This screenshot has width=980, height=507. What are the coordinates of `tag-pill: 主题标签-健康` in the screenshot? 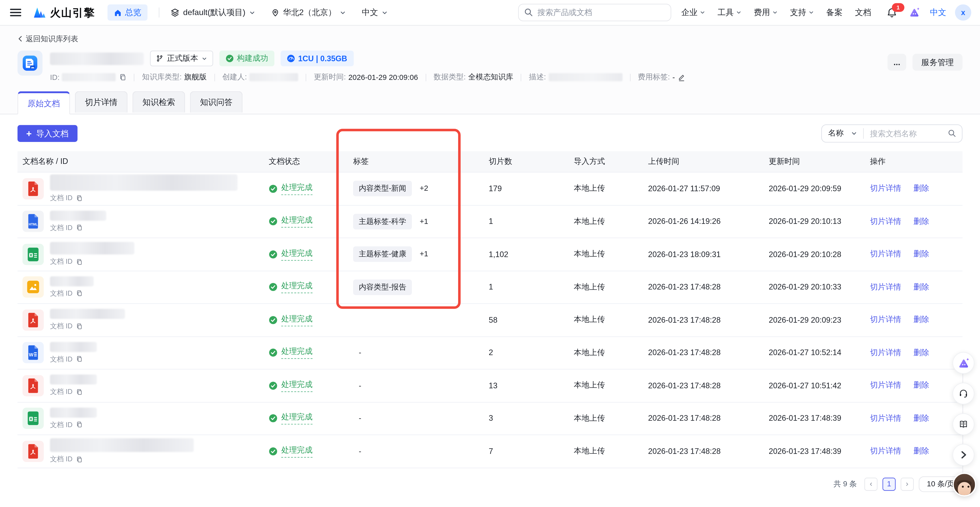 It's located at (383, 254).